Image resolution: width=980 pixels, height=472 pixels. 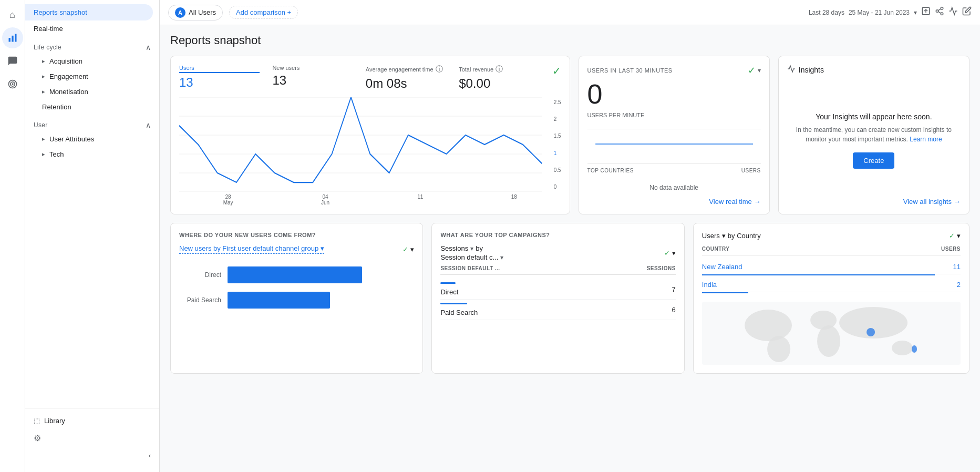 I want to click on insights-card: Insights Your Insights will appear here …, so click(x=874, y=135).